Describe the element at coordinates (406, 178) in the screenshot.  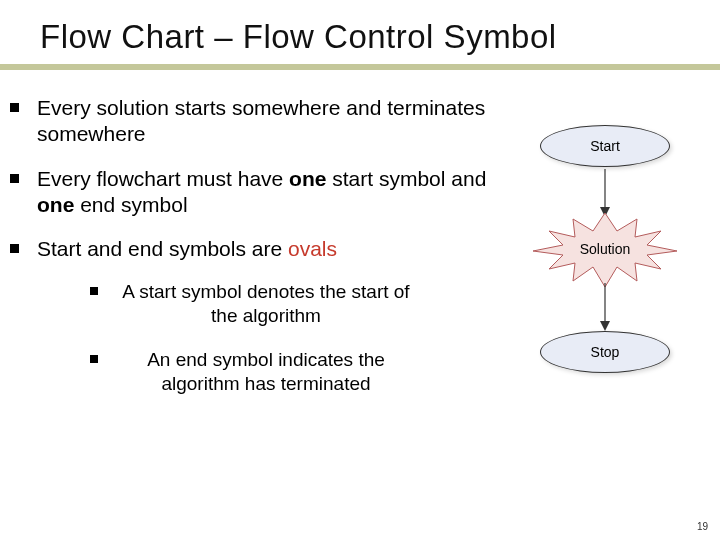
I see `bullet-2-mid: start symbol and` at that location.